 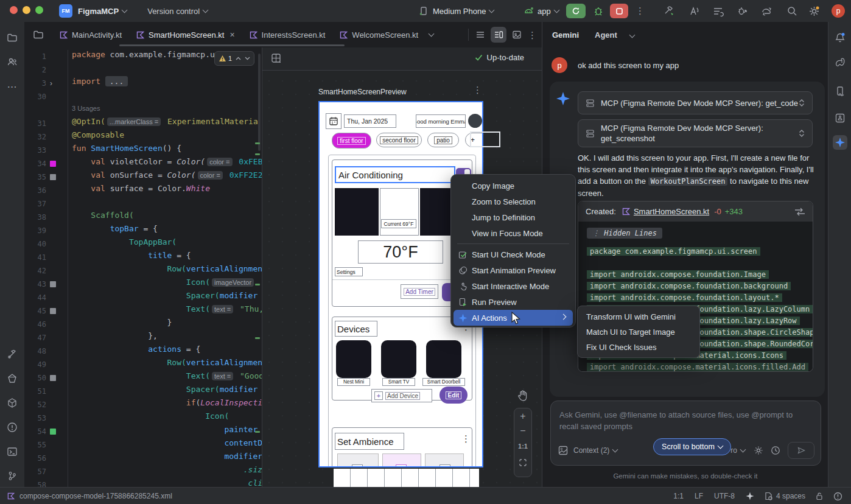 What do you see at coordinates (12, 476) in the screenshot?
I see `version-control-tool-icon` at bounding box center [12, 476].